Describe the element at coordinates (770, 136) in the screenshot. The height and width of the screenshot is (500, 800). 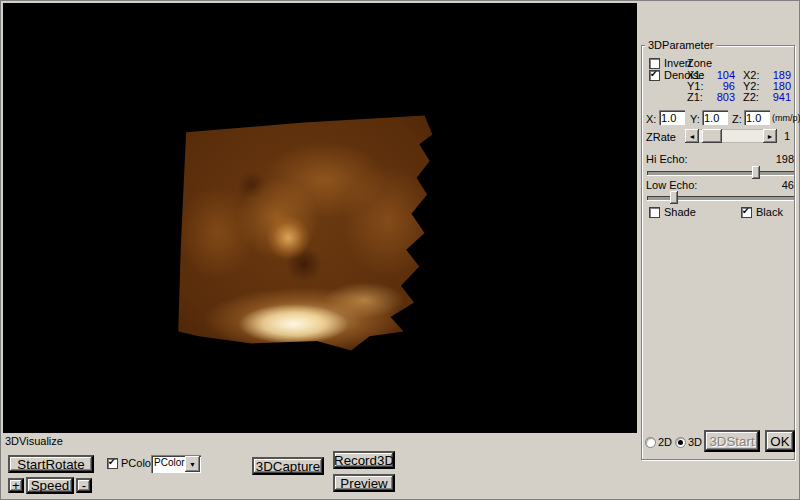
I see `zrate-right-arrow-icon: ►` at that location.